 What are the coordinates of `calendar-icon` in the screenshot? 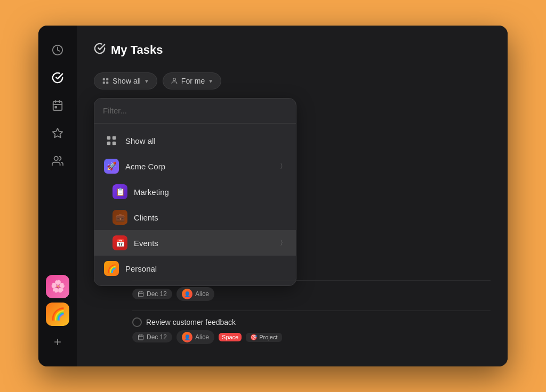 It's located at (141, 294).